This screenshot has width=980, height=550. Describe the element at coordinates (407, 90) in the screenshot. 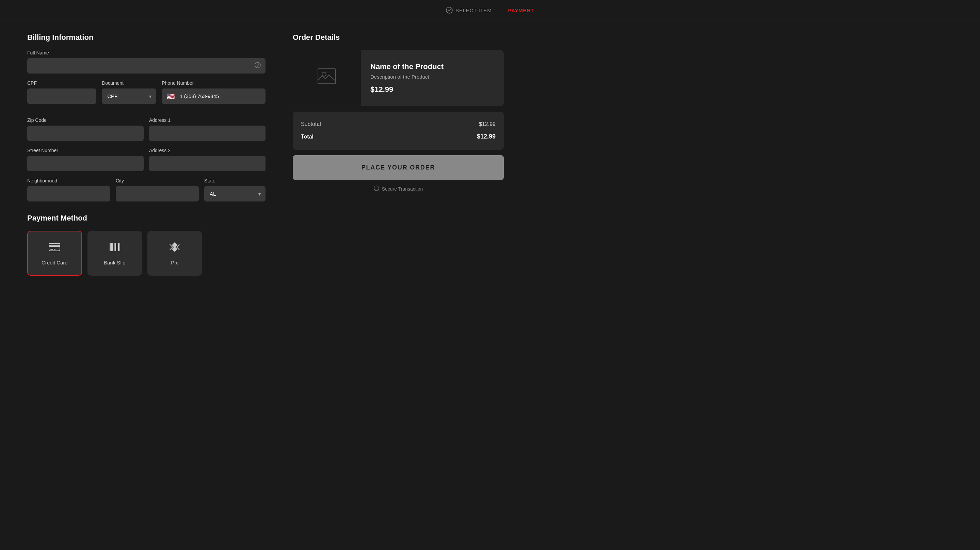

I see `product-price: $12.99` at that location.